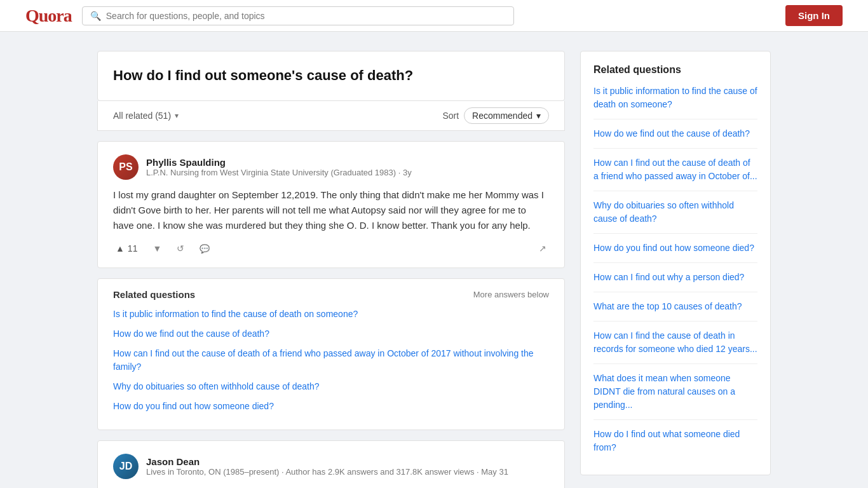  What do you see at coordinates (180, 248) in the screenshot?
I see `retry-icon` at bounding box center [180, 248].